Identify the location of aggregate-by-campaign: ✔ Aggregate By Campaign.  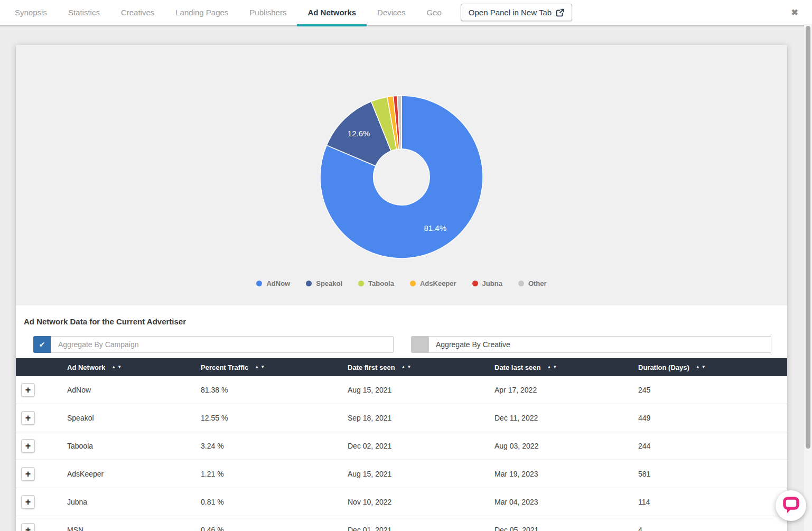
(213, 344).